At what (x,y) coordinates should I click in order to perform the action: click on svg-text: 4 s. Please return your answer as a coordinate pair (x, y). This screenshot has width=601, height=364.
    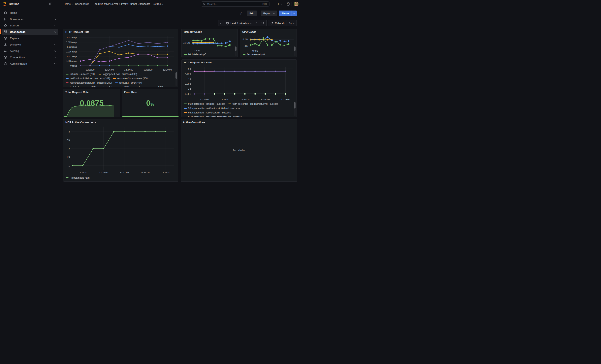
    Looking at the image, I should click on (190, 79).